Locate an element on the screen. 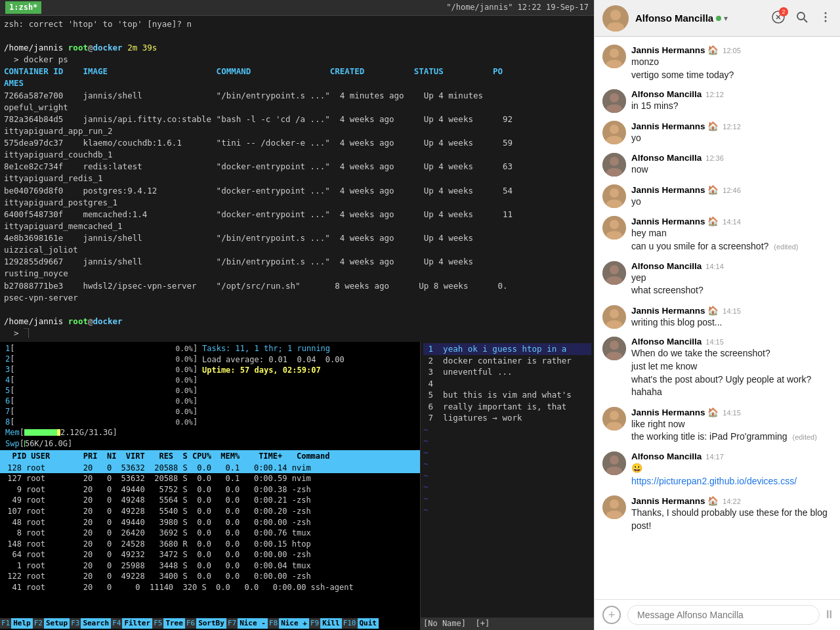 The image size is (840, 630). htop-f5: F5Tree is located at coordinates (169, 623).